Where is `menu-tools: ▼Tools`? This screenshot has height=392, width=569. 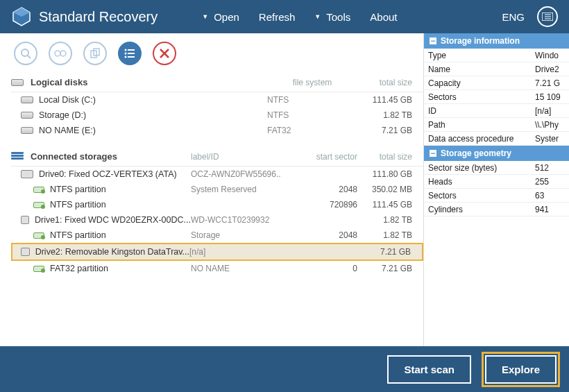 menu-tools: ▼Tools is located at coordinates (332, 17).